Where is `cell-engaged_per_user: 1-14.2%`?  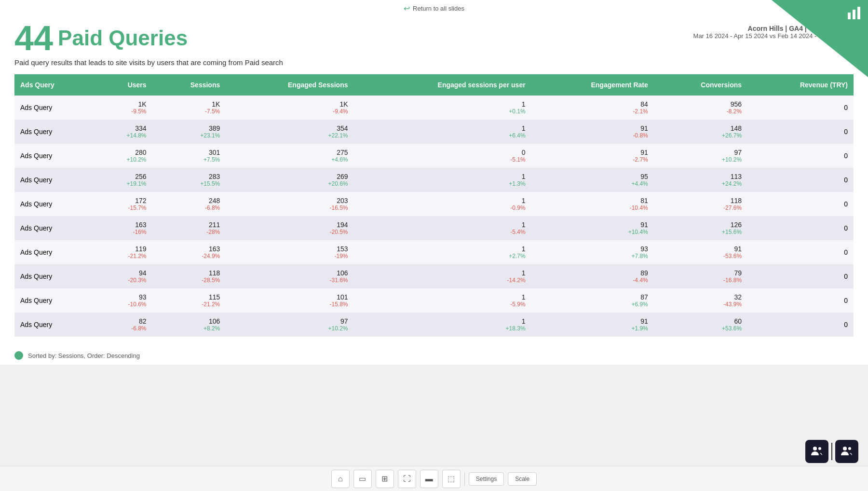
cell-engaged_per_user: 1-14.2% is located at coordinates (443, 276).